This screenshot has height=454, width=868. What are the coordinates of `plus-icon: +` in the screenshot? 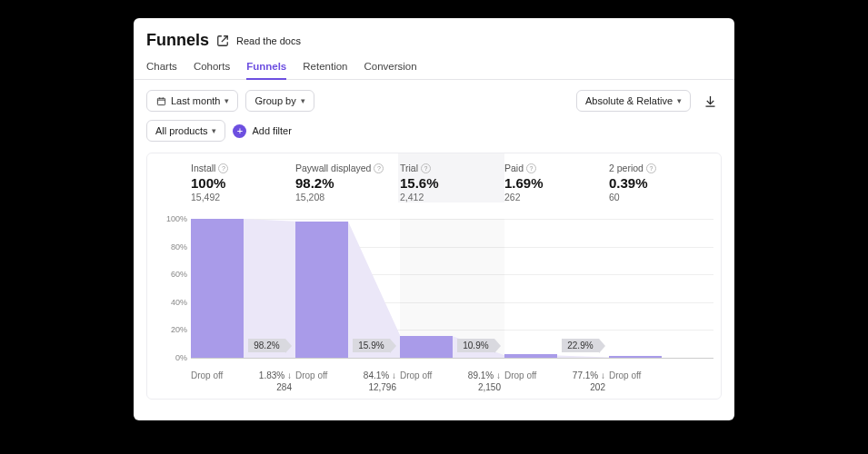 It's located at (240, 131).